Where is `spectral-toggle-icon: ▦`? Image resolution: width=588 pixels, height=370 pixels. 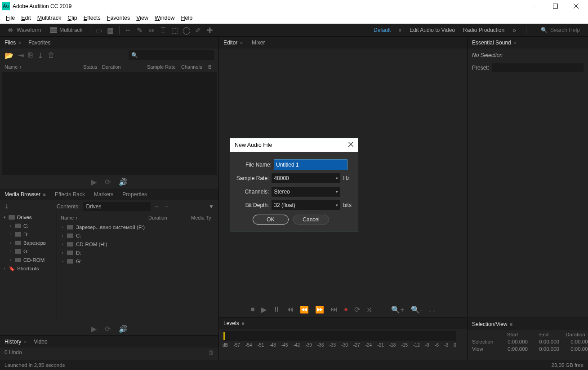 spectral-toggle-icon: ▦ is located at coordinates (111, 30).